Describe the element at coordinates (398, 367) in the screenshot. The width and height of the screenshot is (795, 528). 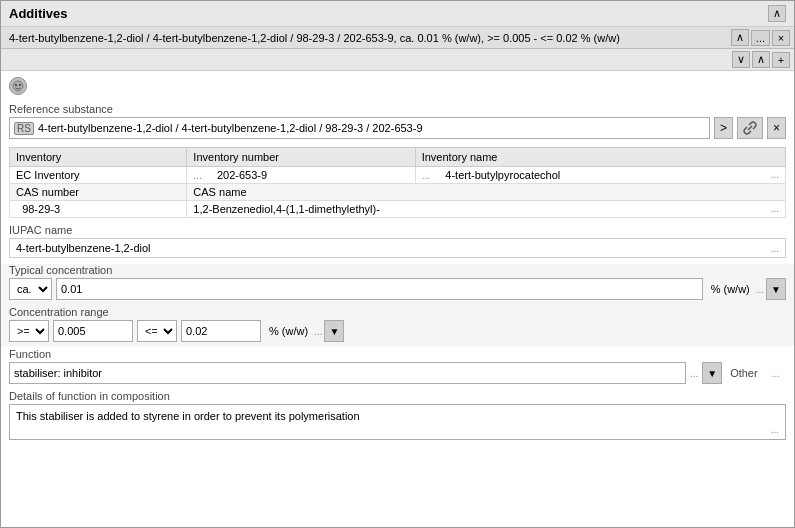
I see `function-section: Function ... ▼ Other ...` at that location.